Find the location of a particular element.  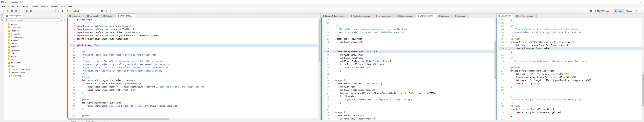

tree-item-plugins: ▸Plugins is located at coordinates (36, 56).